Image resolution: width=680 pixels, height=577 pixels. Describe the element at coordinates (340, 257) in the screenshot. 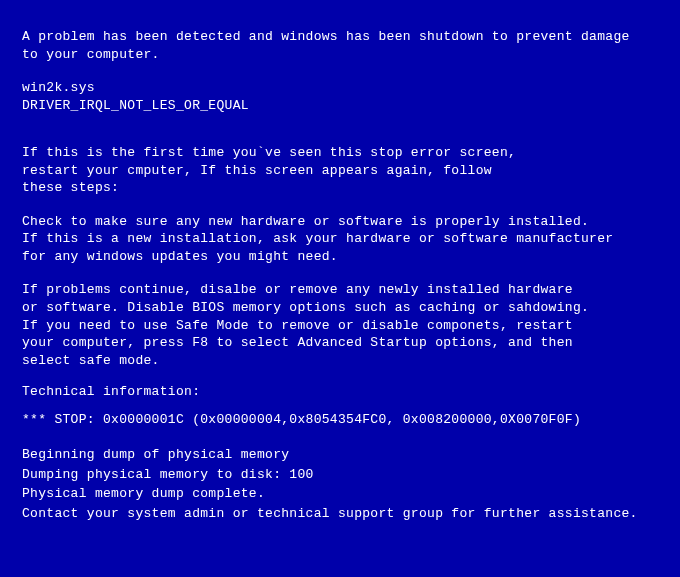

I see `instruction-line: for any windows updates you might need.` at that location.